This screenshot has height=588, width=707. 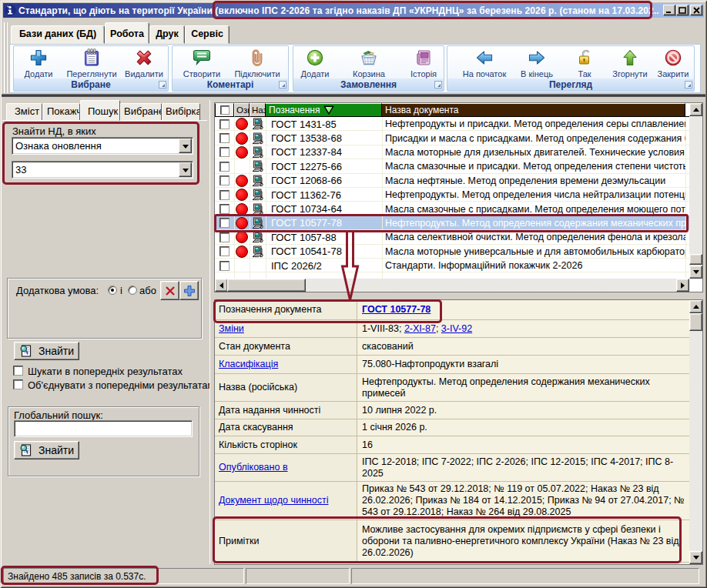 I want to click on details-vscrollbar, so click(x=696, y=433).